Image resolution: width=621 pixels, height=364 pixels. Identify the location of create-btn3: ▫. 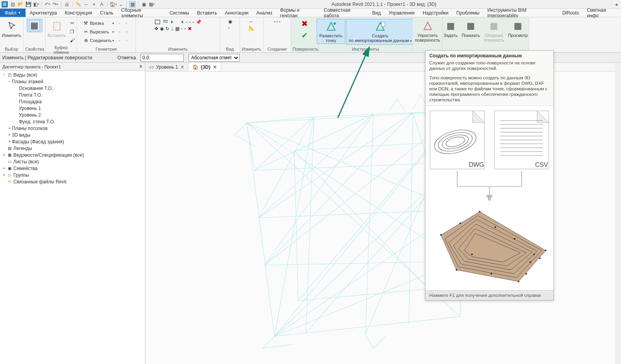
(280, 22).